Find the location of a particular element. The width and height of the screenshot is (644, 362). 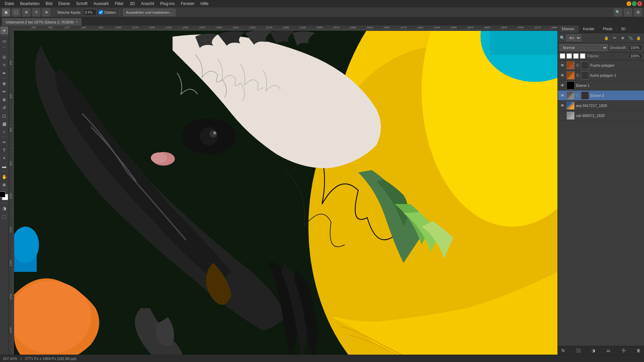

screen-mode-btn: ⊞ is located at coordinates (638, 12).